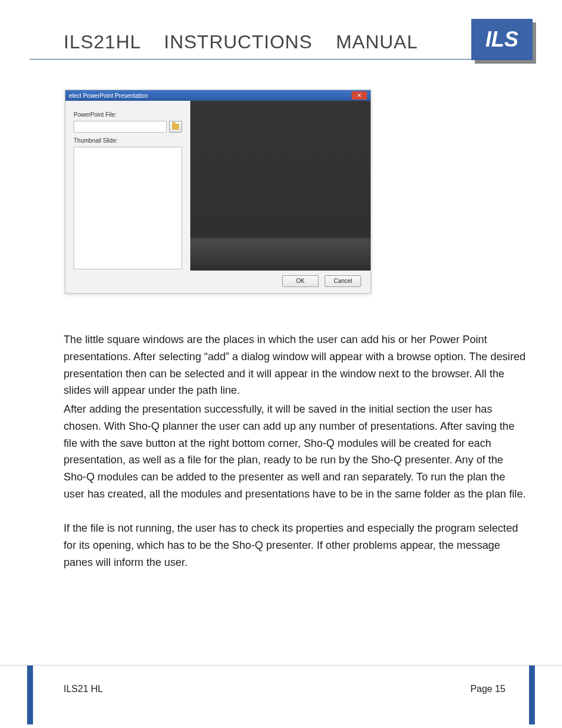 Image resolution: width=562 pixels, height=728 pixels. Describe the element at coordinates (280, 186) in the screenshot. I see `slide-preview-pane` at that location.